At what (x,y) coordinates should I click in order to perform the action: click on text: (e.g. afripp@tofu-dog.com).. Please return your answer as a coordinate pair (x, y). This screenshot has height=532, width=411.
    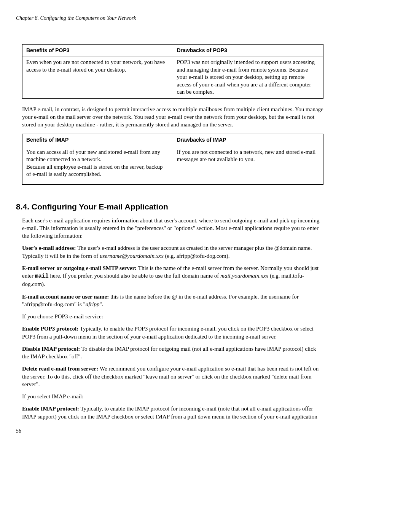
    Looking at the image, I should click on (197, 256).